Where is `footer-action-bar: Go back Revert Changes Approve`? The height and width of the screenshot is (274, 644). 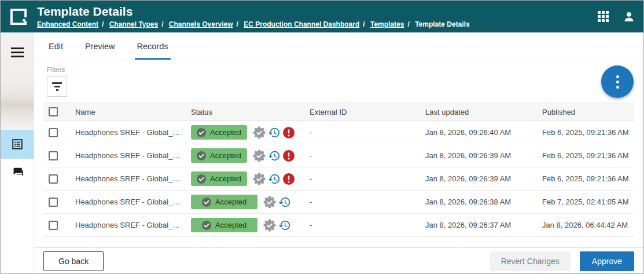 footer-action-bar: Go back Revert Changes Approve is located at coordinates (339, 261).